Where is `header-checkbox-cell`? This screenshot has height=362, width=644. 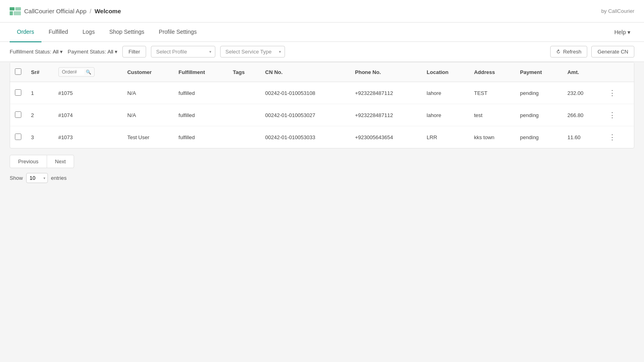
header-checkbox-cell is located at coordinates (18, 72).